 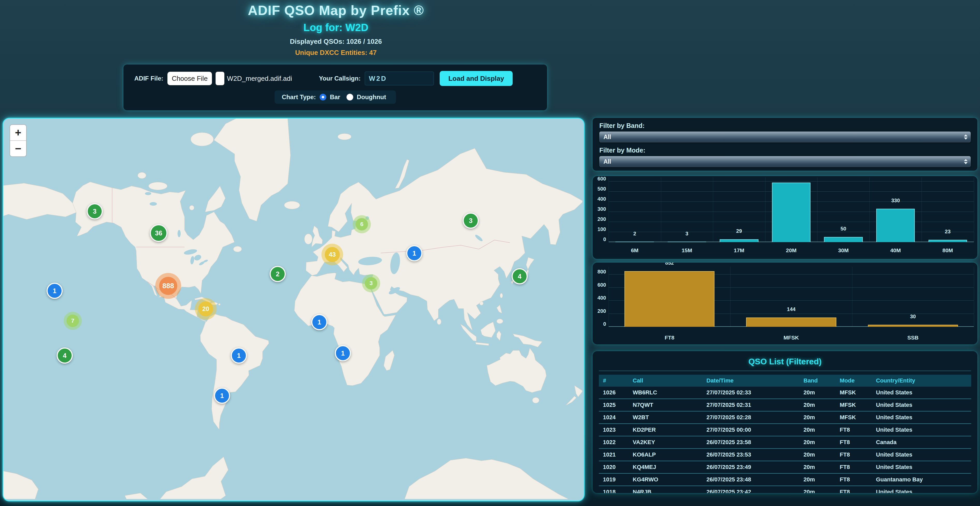 I want to click on band-filter-select: All, so click(x=785, y=137).